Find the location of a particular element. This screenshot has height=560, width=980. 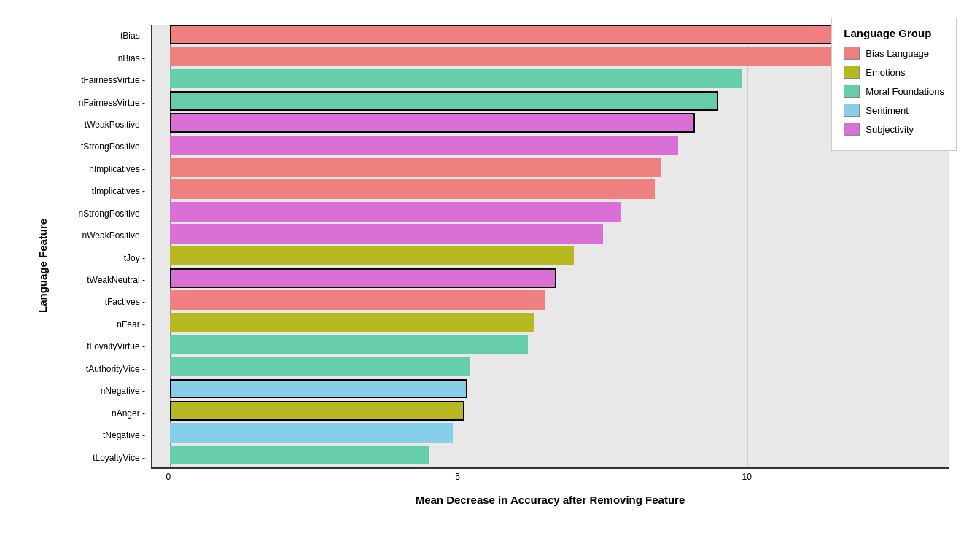

y-label: tAuthorityVice - is located at coordinates (97, 369).